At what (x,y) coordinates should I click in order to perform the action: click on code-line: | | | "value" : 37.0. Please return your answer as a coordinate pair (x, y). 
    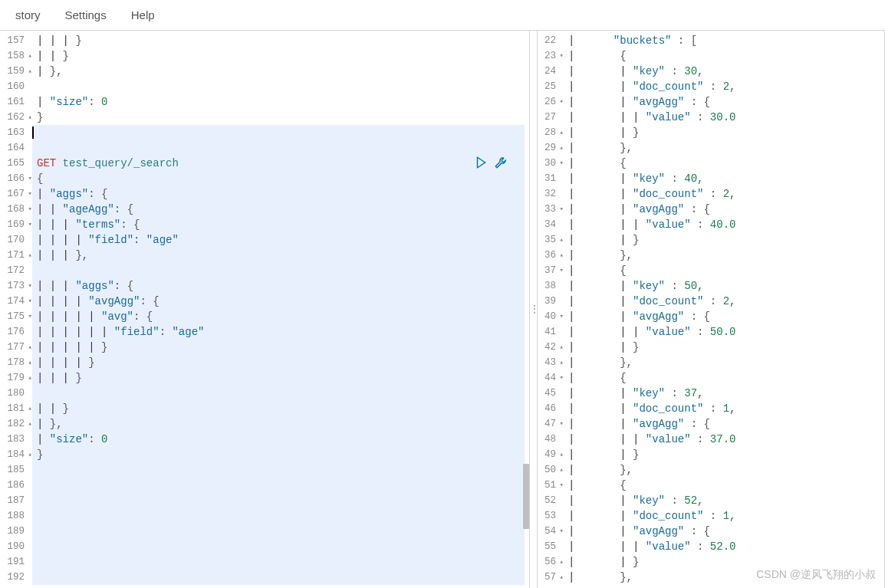
    Looking at the image, I should click on (726, 439).